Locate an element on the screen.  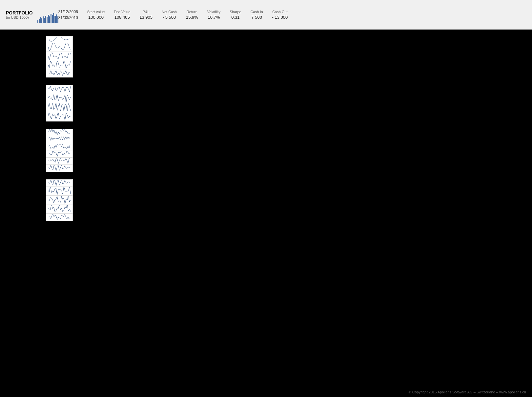
header-dates: 31/12/2006 31/03/2010 is located at coordinates (68, 15).